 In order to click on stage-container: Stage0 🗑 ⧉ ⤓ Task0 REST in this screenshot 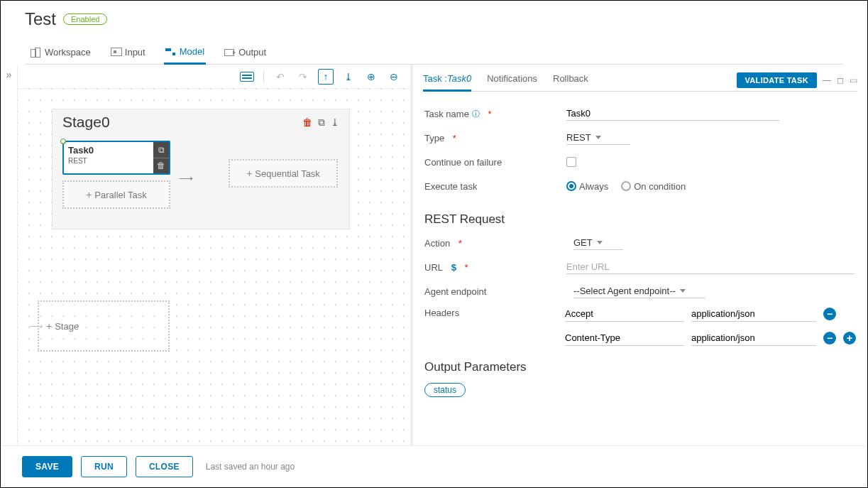, I will do `click(201, 169)`.